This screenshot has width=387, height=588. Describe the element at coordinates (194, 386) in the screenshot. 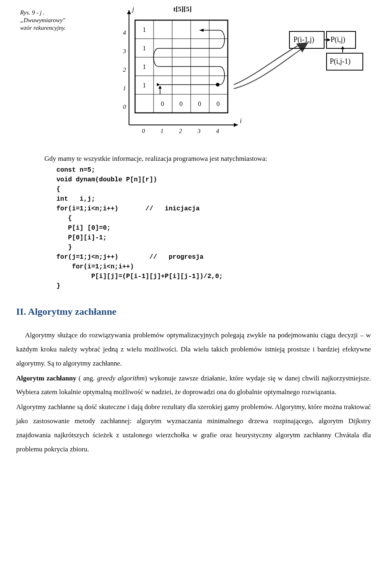

I see `paragraph-2: Algorytm zachłanny ( ang. greedy algorit…` at that location.